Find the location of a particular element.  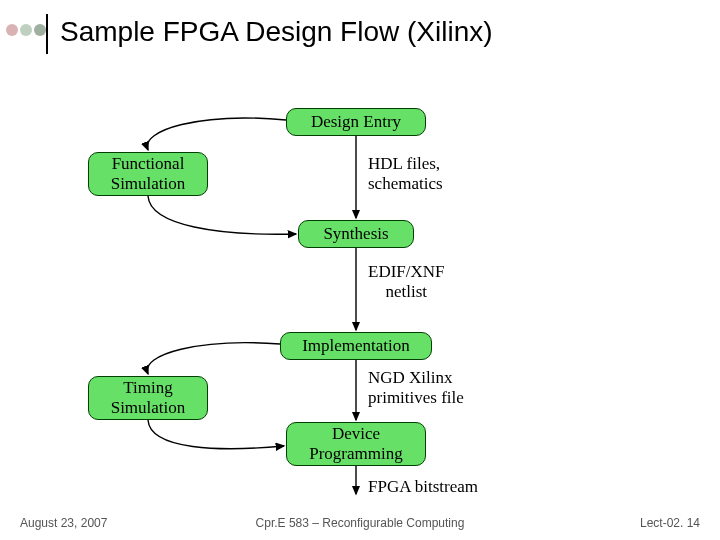

title-bar: Sample FPGA Design Flow (Xilinx) is located at coordinates (360, 34).